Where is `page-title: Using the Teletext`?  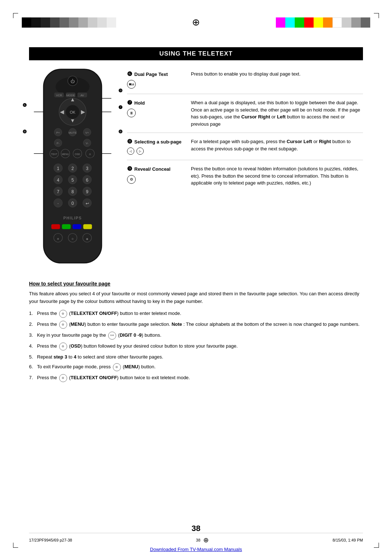 page-title: Using the Teletext is located at coordinates (196, 54).